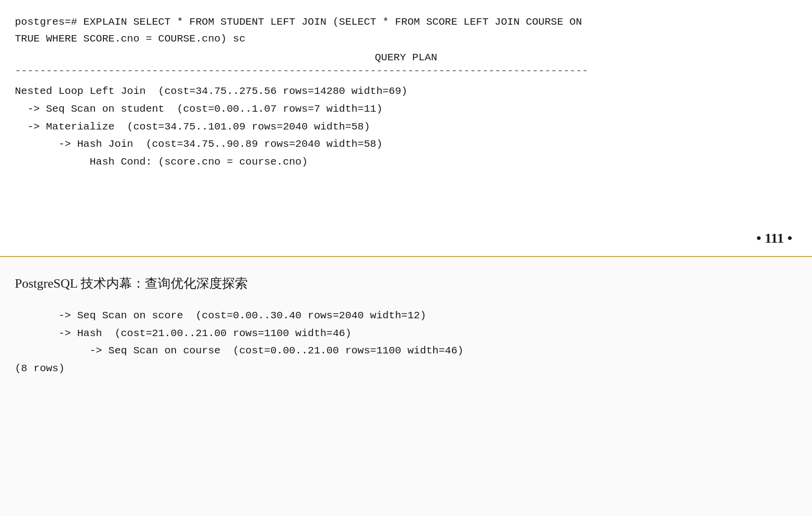 The height and width of the screenshot is (516, 812). What do you see at coordinates (406, 342) in the screenshot?
I see `continuation-lines: -> Seq Scan on score (cost=0.00..30.40 r…` at bounding box center [406, 342].